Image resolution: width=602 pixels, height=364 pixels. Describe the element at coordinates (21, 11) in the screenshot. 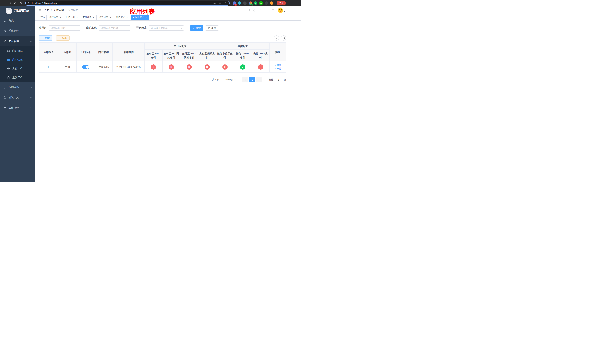

I see `app-title: 芋道管理系统` at that location.